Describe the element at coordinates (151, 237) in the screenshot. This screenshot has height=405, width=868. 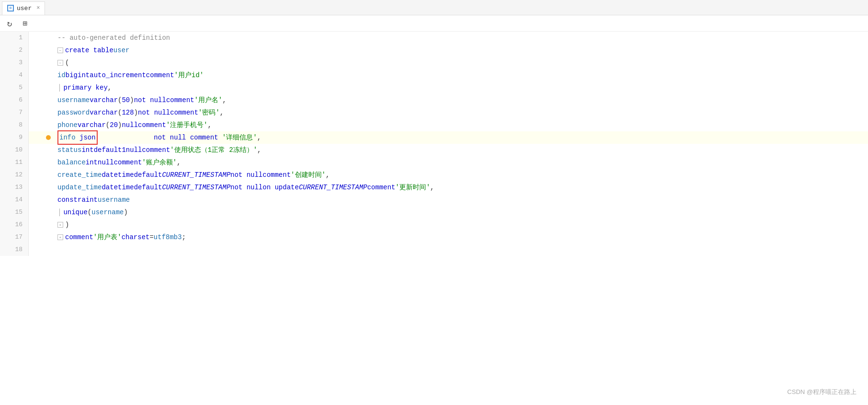
I see `token-text: =` at that location.